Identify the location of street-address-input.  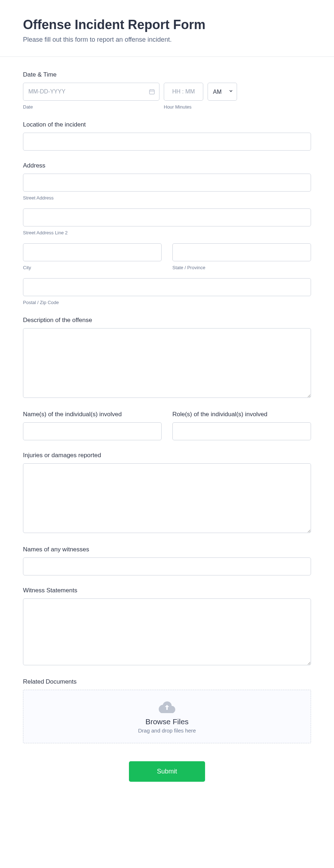
(167, 183).